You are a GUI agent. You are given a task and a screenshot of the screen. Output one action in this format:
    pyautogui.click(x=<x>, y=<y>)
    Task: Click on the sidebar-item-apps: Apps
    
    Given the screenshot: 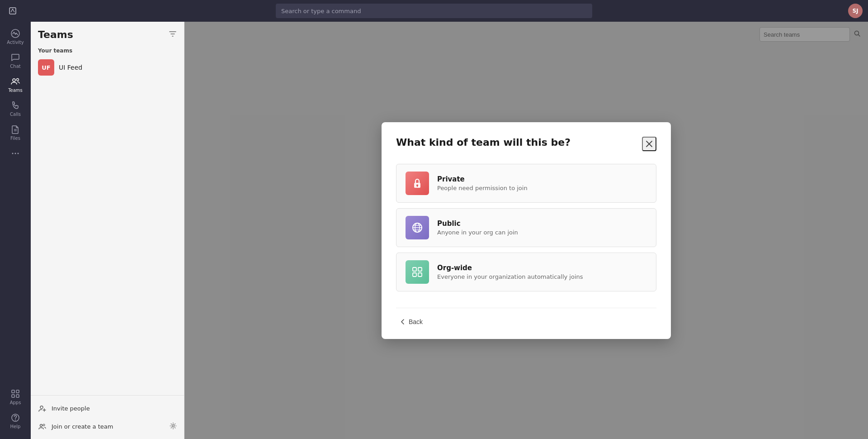 What is the action you would take?
    pyautogui.click(x=15, y=396)
    